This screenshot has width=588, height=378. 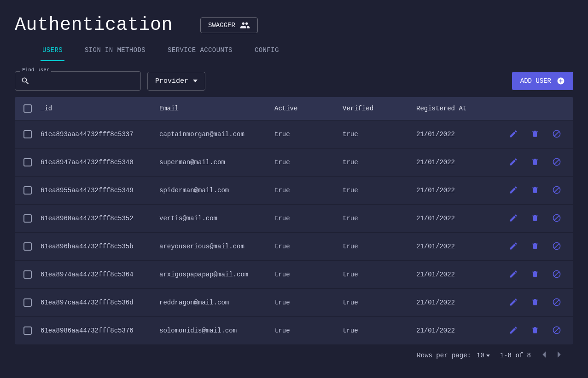 I want to click on people-icon, so click(x=245, y=25).